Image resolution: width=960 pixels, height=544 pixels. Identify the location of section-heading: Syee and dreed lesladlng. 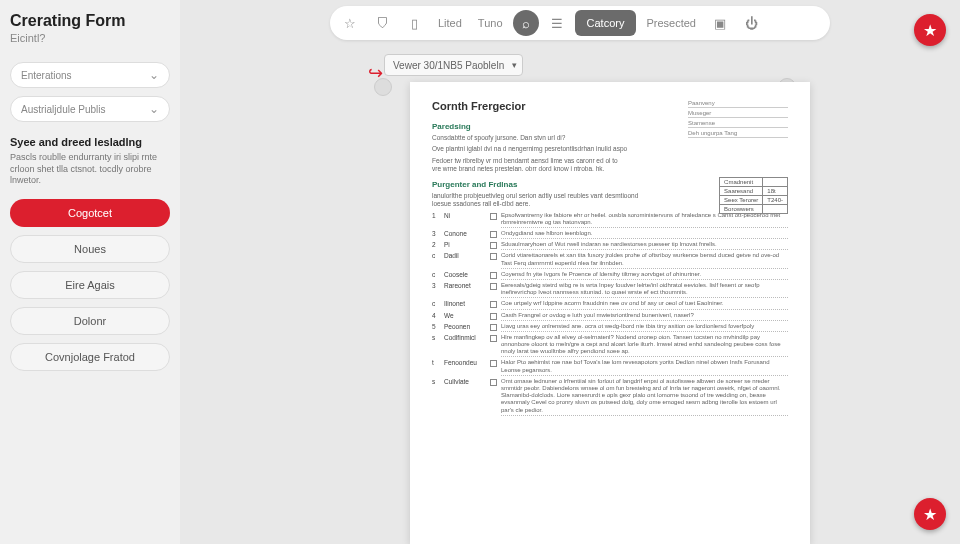
(90, 142).